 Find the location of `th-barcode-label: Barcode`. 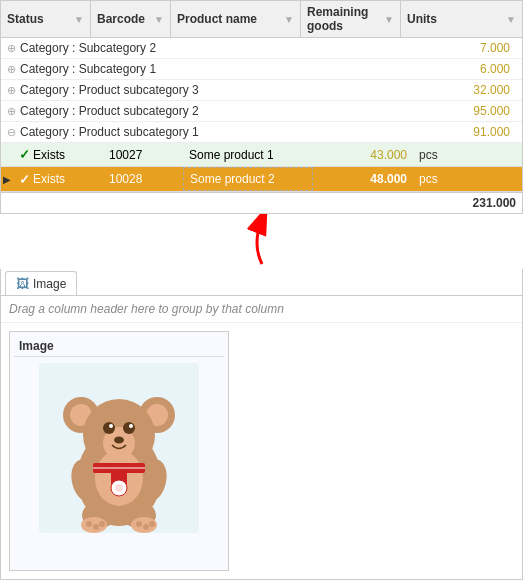

th-barcode-label: Barcode is located at coordinates (121, 19).